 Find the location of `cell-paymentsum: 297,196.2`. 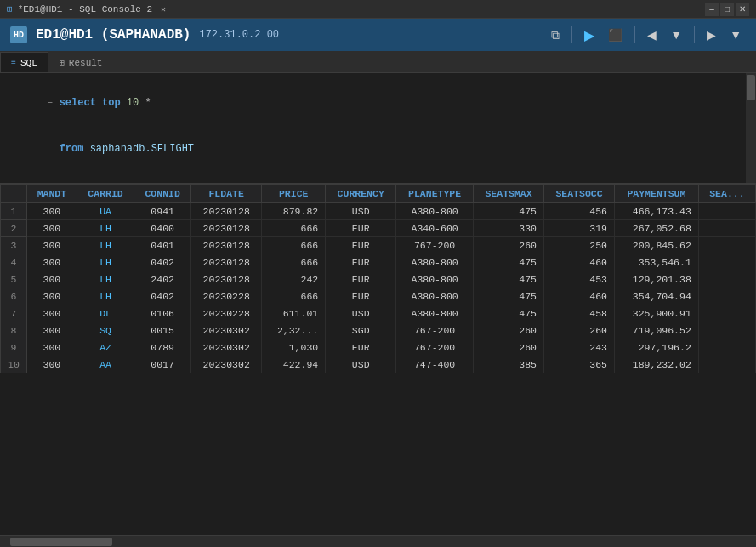

cell-paymentsum: 297,196.2 is located at coordinates (657, 348).